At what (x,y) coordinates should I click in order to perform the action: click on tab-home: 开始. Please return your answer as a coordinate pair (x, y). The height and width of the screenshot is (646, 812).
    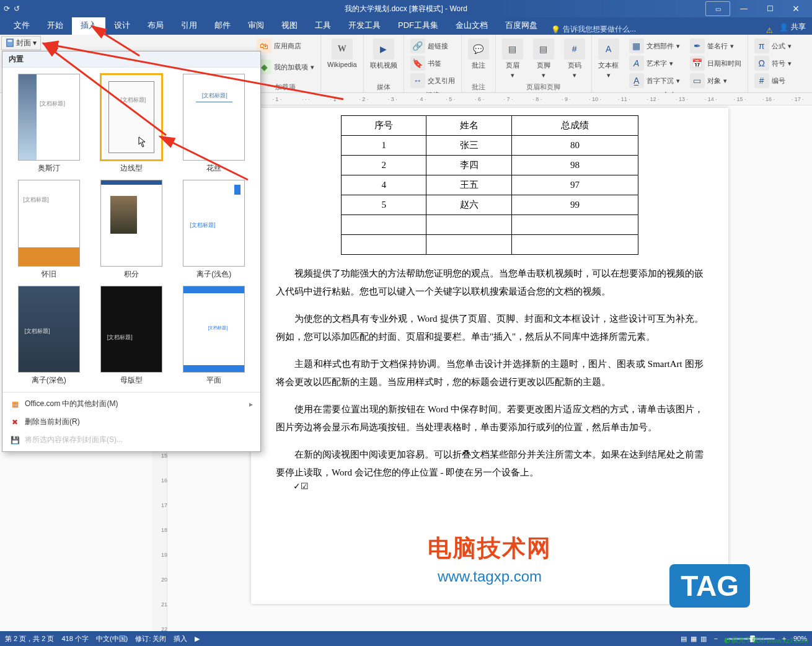
    Looking at the image, I should click on (55, 25).